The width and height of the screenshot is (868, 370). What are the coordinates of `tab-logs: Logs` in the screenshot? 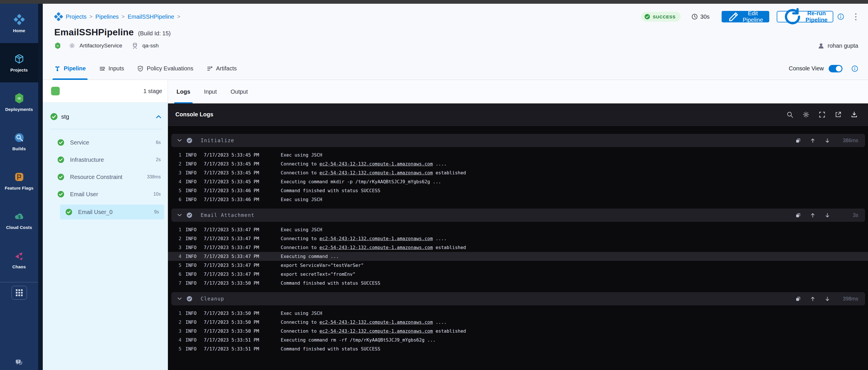 It's located at (183, 92).